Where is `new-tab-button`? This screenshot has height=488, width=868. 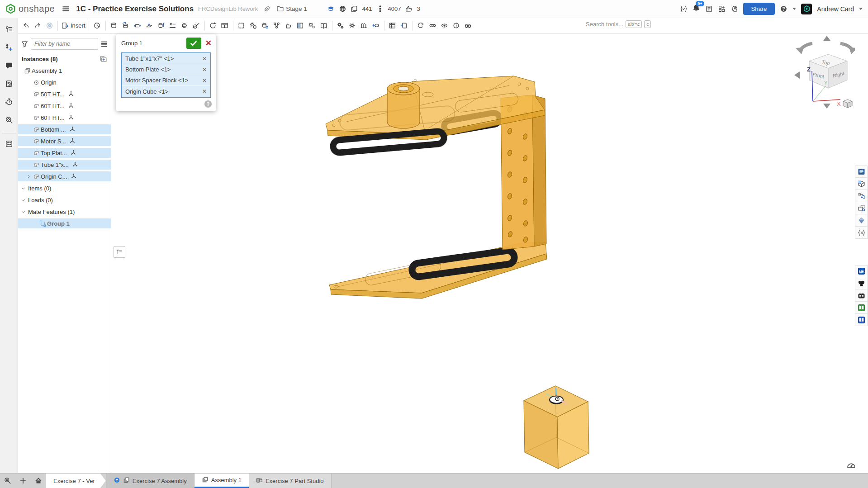
new-tab-button is located at coordinates (23, 481).